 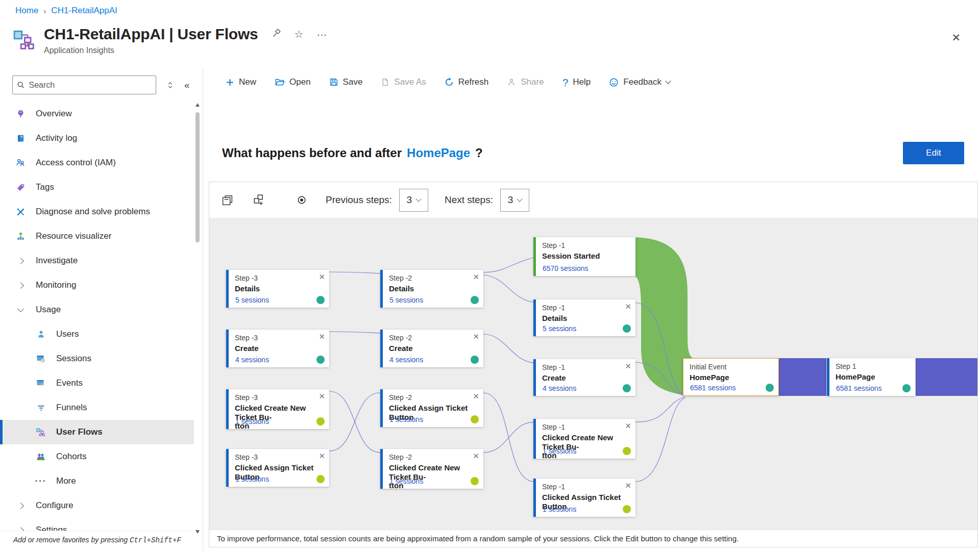 What do you see at coordinates (97, 481) in the screenshot?
I see `sidebar-item-more: ··· More` at bounding box center [97, 481].